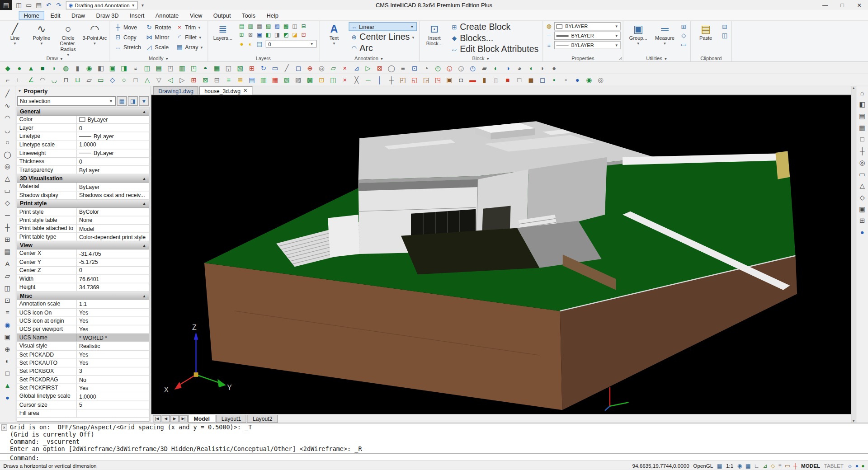  What do you see at coordinates (426, 68) in the screenshot?
I see `tool-icon: ◔` at bounding box center [426, 68].